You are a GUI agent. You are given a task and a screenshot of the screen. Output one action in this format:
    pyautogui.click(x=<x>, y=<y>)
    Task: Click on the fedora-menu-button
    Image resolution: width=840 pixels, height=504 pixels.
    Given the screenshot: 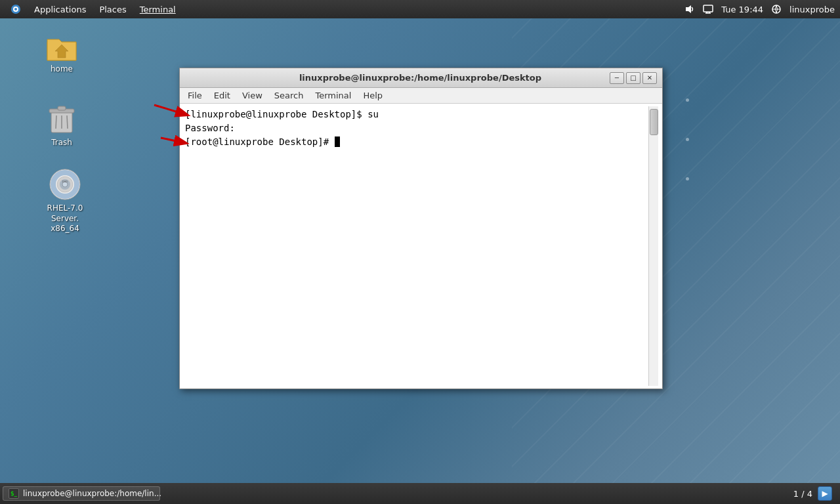 What is the action you would take?
    pyautogui.click(x=16, y=9)
    